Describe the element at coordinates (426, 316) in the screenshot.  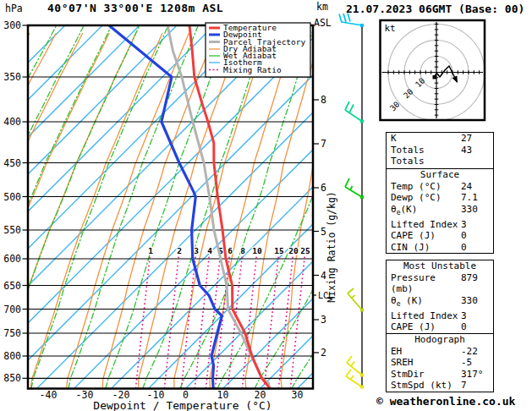
I see `most-unstable-label: Lifted Index` at that location.